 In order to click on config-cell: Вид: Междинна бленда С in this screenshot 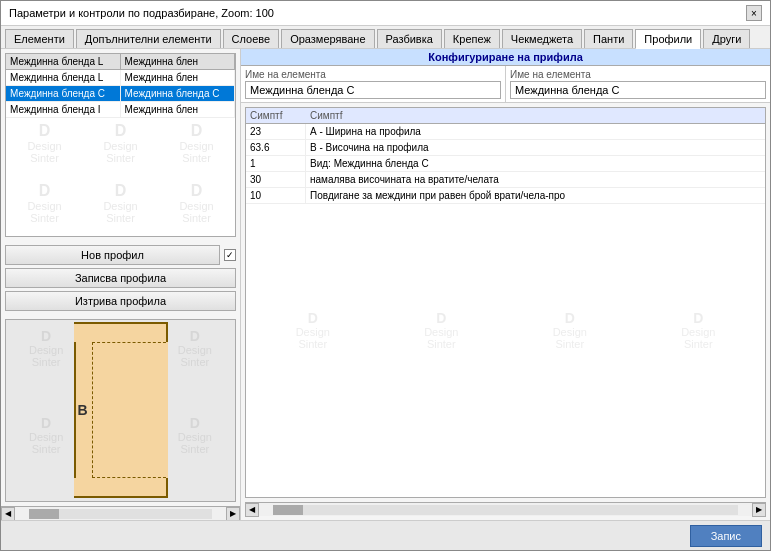, I will do `click(536, 164)`.